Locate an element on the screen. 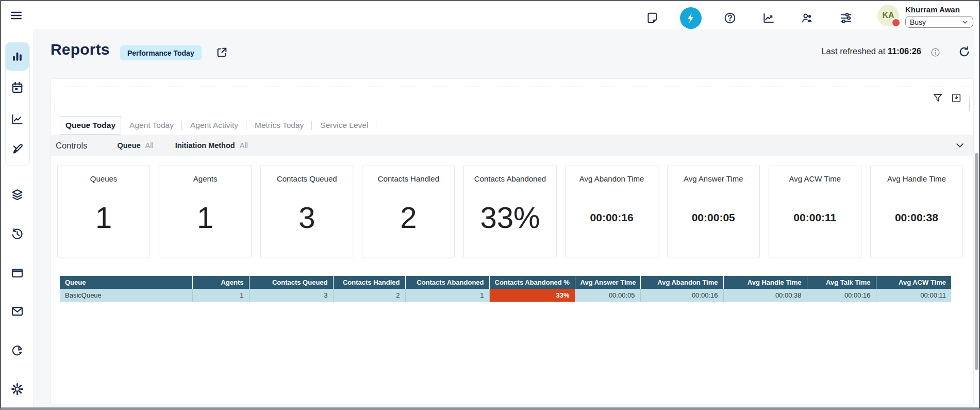  window-icon is located at coordinates (18, 273).